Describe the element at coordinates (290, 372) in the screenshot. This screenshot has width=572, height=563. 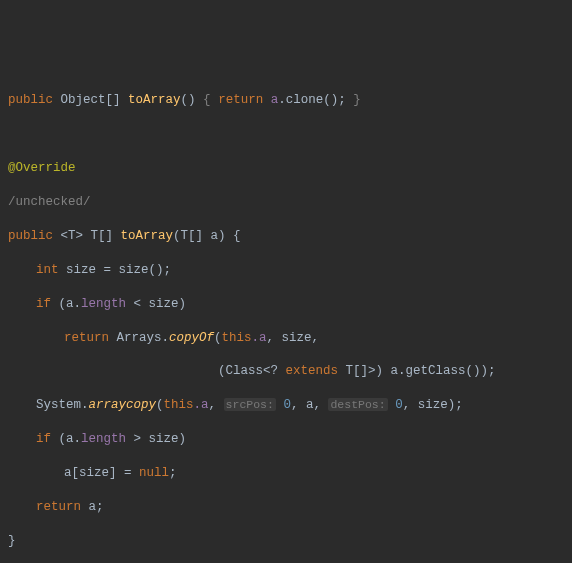
I see `code-line: (Class<? extends T[]>) a.getClass());` at that location.